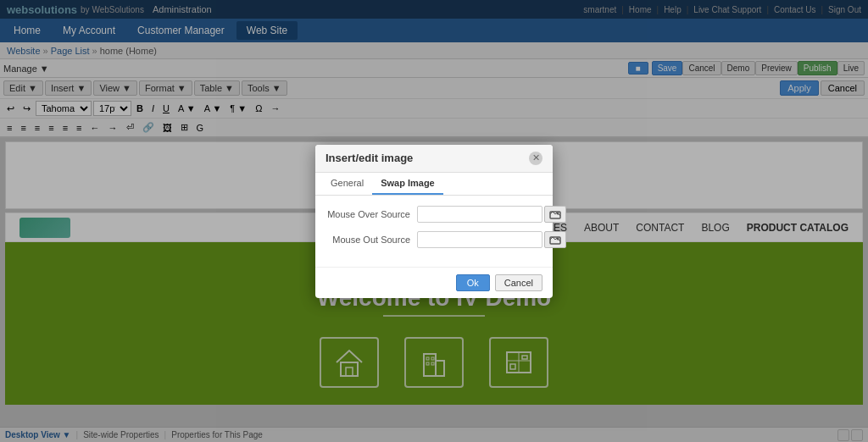 This screenshot has height=442, width=868. I want to click on mouse-out-input-group, so click(492, 240).